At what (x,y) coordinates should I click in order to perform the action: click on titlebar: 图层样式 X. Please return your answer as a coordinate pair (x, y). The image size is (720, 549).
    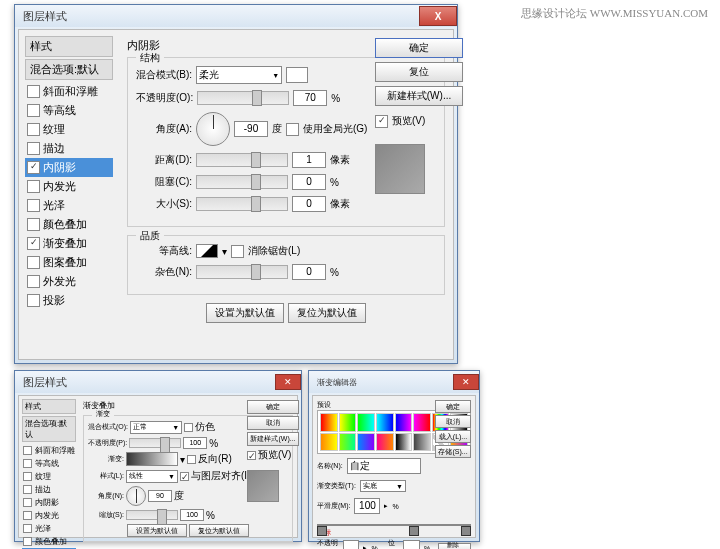
    Looking at the image, I should click on (236, 16).